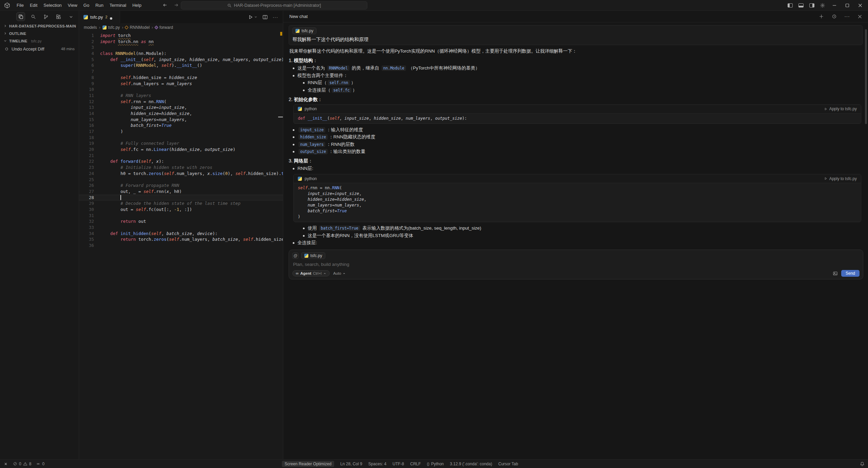 This screenshot has height=468, width=868. I want to click on code-line-36: 36, so click(181, 246).